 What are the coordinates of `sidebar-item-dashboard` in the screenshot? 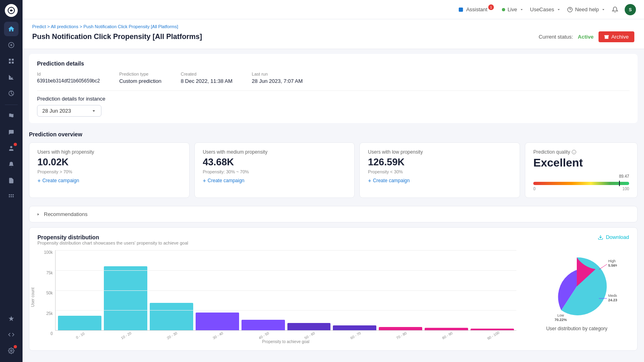 It's located at (11, 61).